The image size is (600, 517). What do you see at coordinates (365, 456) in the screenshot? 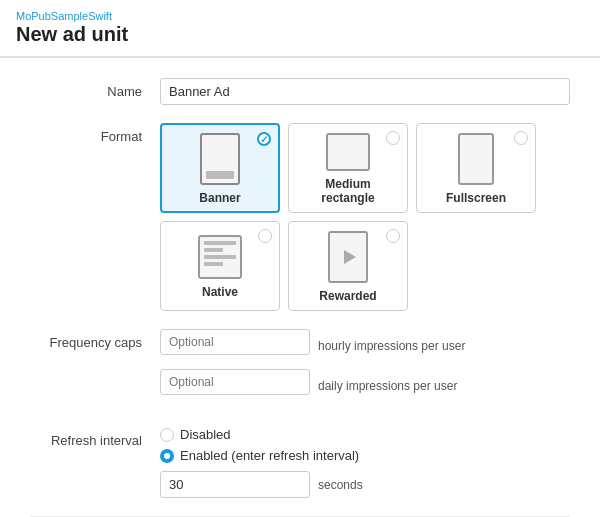
I see `refresh-enabled-item: Enabled (enter refresh interval)` at bounding box center [365, 456].